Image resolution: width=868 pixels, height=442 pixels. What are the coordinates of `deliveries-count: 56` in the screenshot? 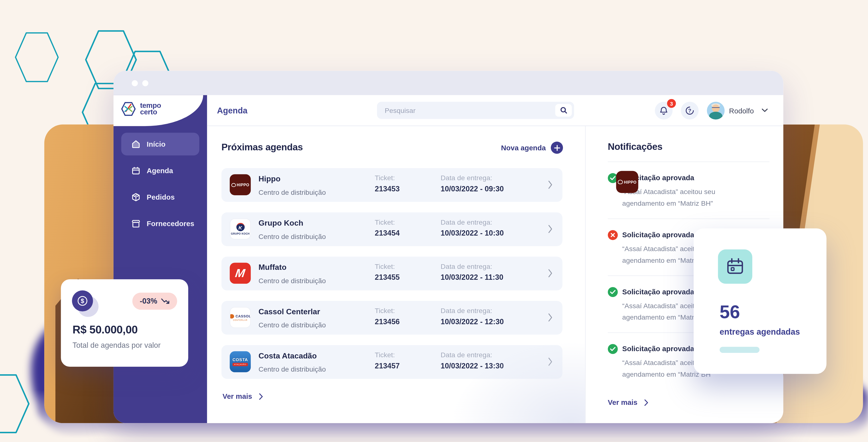 It's located at (730, 312).